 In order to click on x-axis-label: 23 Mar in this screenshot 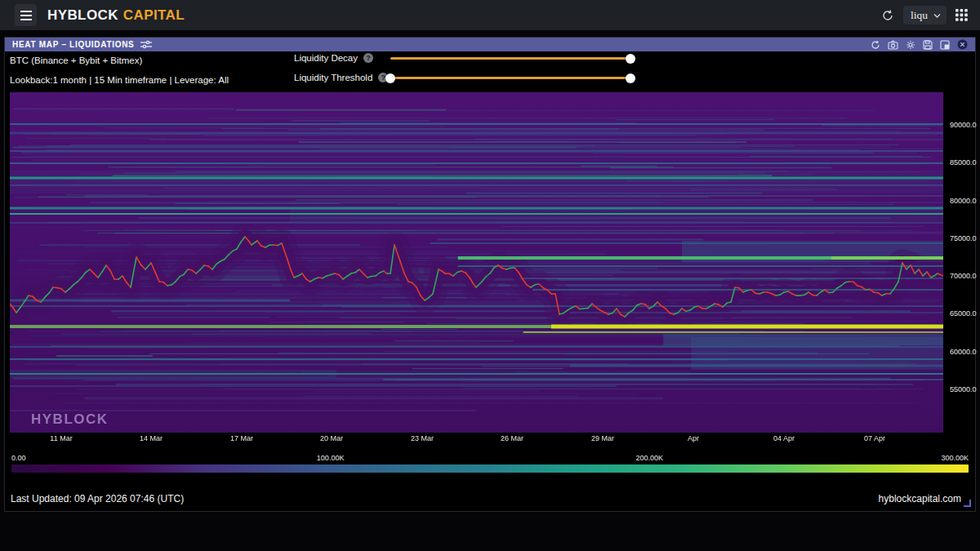, I will do `click(422, 438)`.